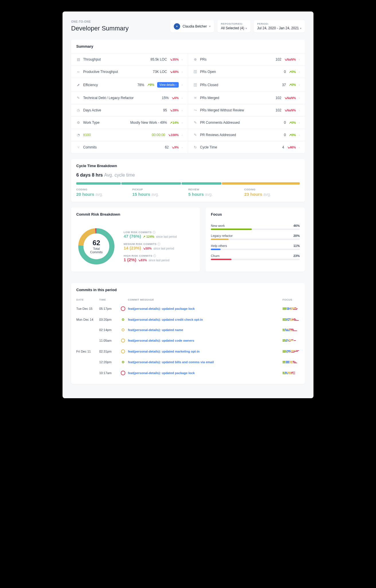 This screenshot has height=588, width=376. I want to click on cycle-column: CODING 23 hours avg., so click(272, 192).